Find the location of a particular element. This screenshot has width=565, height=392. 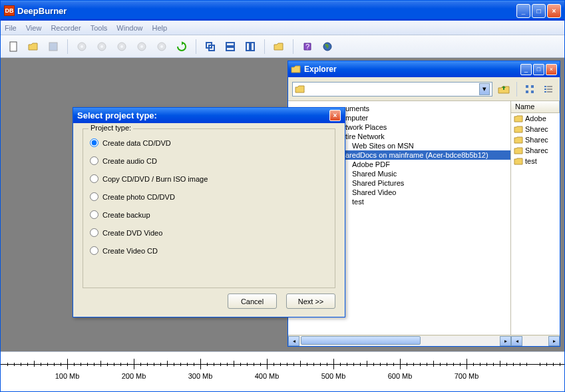

cancel-button: Cancel is located at coordinates (252, 301).